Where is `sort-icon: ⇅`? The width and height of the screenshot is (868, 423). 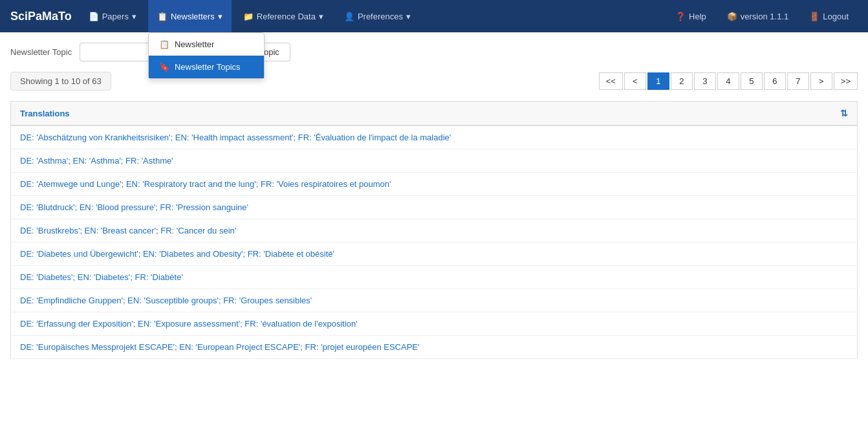 sort-icon: ⇅ is located at coordinates (844, 113).